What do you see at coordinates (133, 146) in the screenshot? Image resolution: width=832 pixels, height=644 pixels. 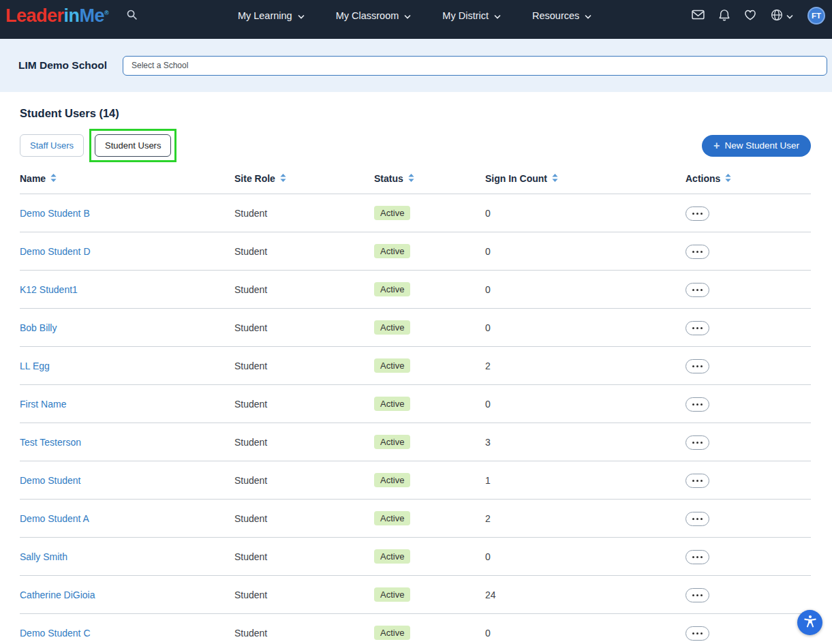 I see `green-highlight-annotation: Student Users` at bounding box center [133, 146].